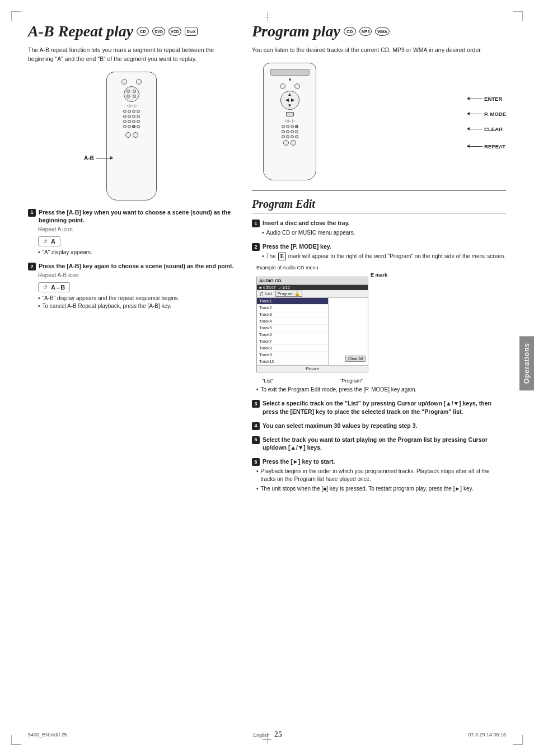  Describe the element at coordinates (137, 306) in the screenshot. I see `step2-bullet2: To cancel A-B Repeat playback, press the…` at that location.